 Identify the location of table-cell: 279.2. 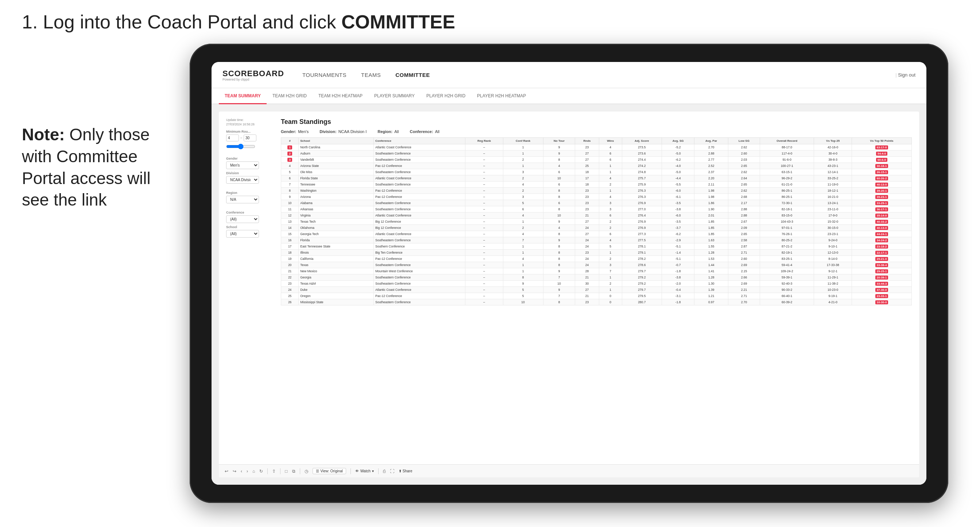
(642, 284).